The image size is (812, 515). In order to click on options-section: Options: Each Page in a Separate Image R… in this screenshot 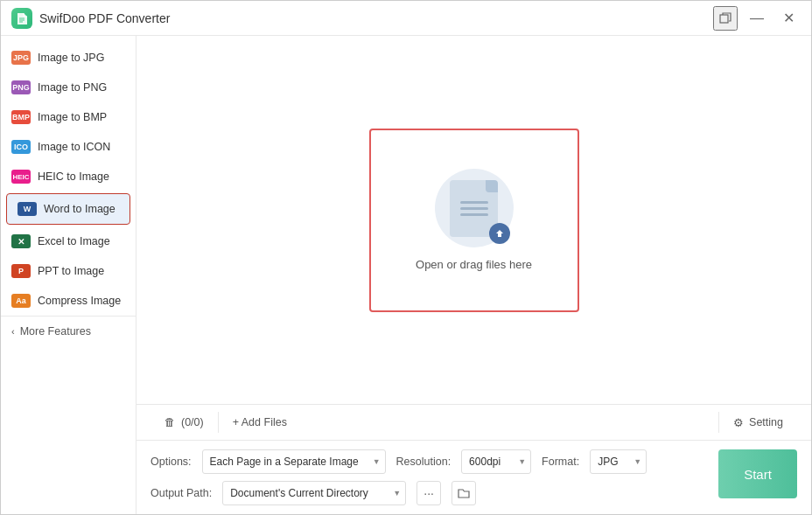, I will do `click(427, 477)`.